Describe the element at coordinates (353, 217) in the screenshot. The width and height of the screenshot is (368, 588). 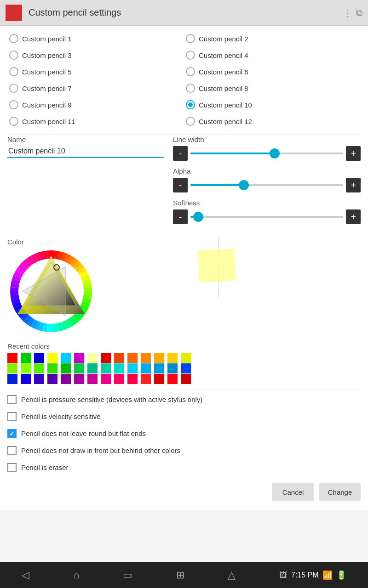
I see `softness-plus: +` at that location.